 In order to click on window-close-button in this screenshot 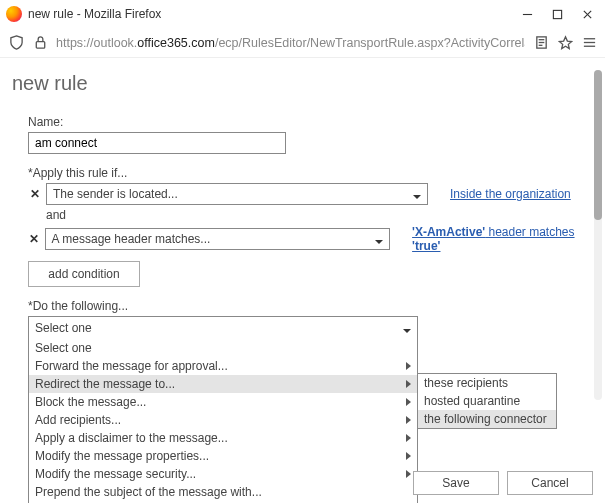, I will do `click(587, 14)`.